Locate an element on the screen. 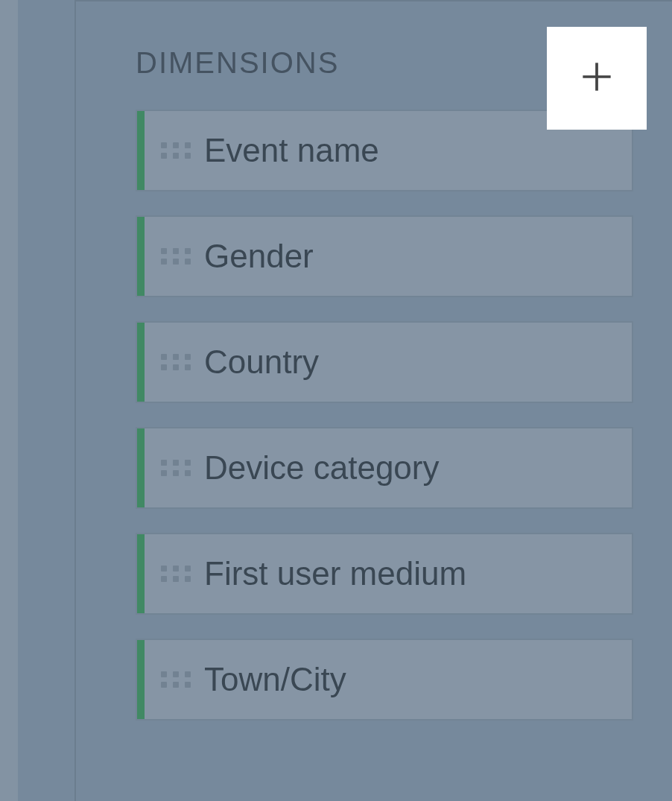  nav-rail is located at coordinates (9, 401).